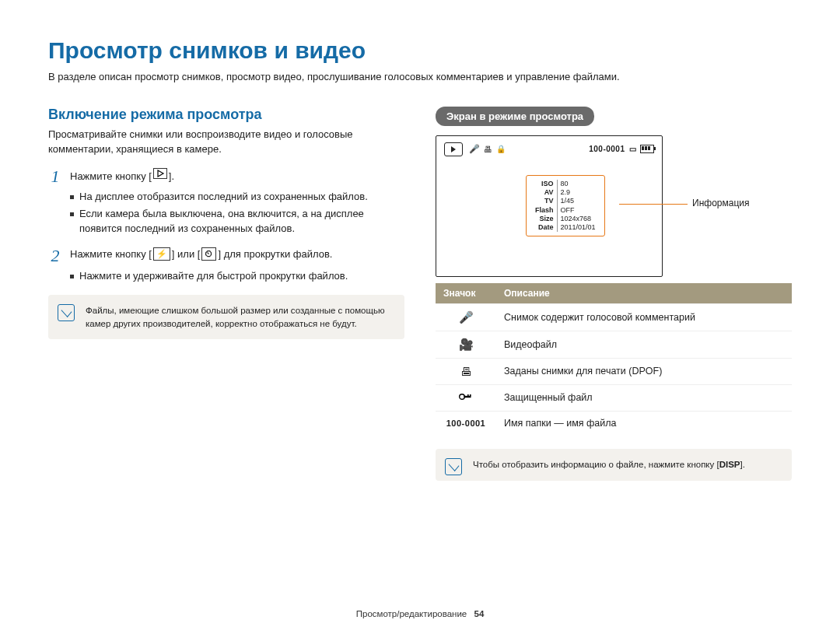 This screenshot has height=634, width=840. I want to click on step-number: 1, so click(55, 177).